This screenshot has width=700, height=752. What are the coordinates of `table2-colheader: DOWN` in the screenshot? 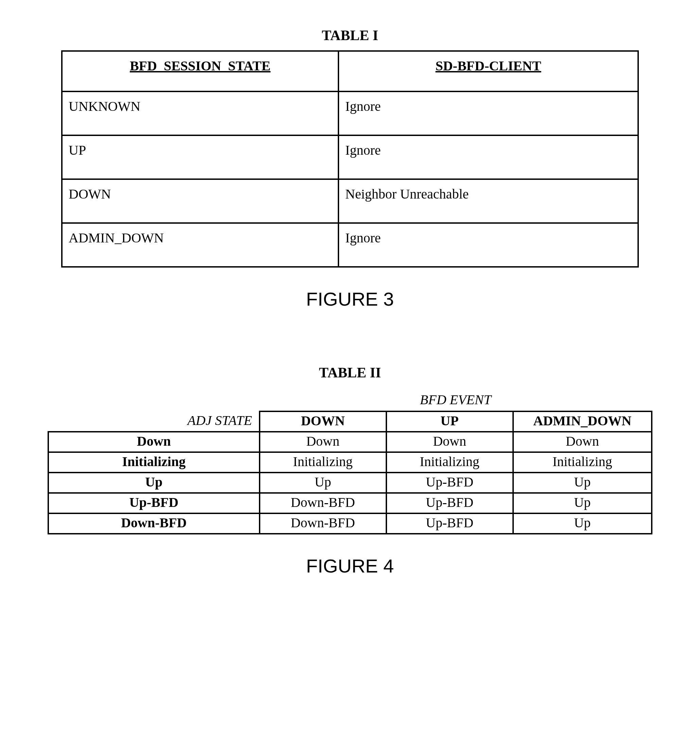 It's located at (323, 421).